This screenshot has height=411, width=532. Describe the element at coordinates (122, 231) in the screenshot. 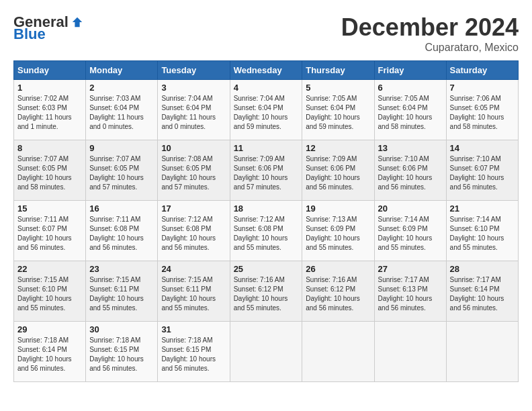

I see `calendar-cell: 16Sunrise: 7:11 AM Sunset: 6:08 PM Dayli…` at that location.